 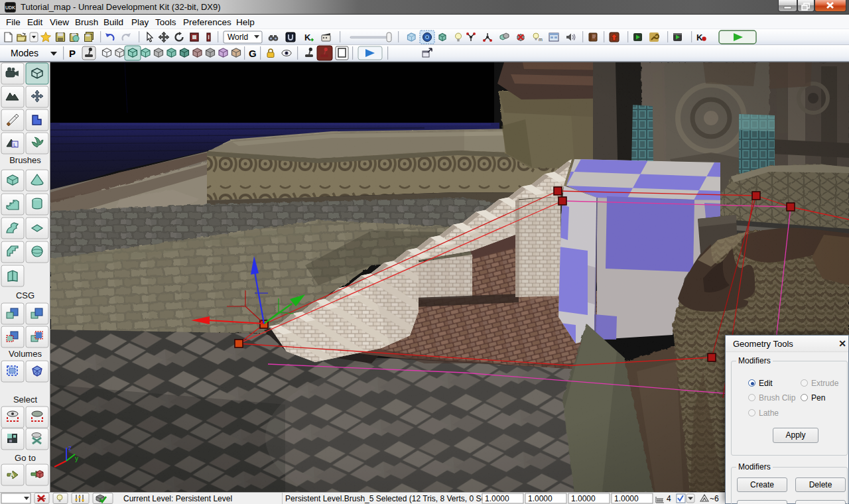 I want to click on svg-text: Volumes, so click(x=25, y=354).